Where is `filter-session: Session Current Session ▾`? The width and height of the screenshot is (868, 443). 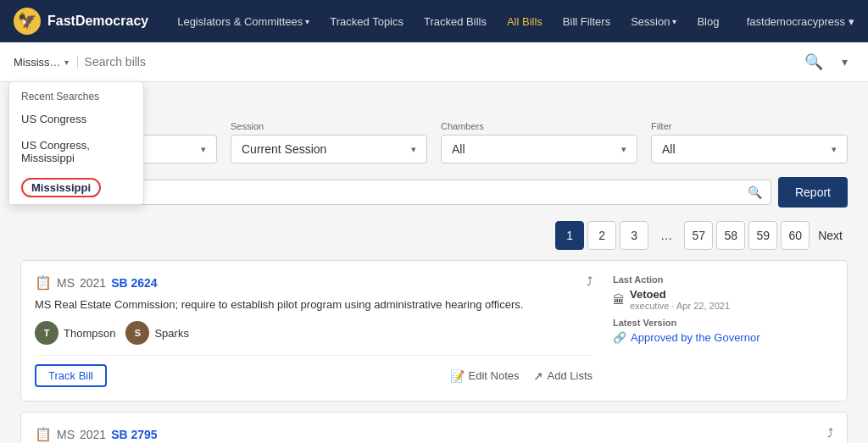 filter-session: Session Current Session ▾ is located at coordinates (329, 142).